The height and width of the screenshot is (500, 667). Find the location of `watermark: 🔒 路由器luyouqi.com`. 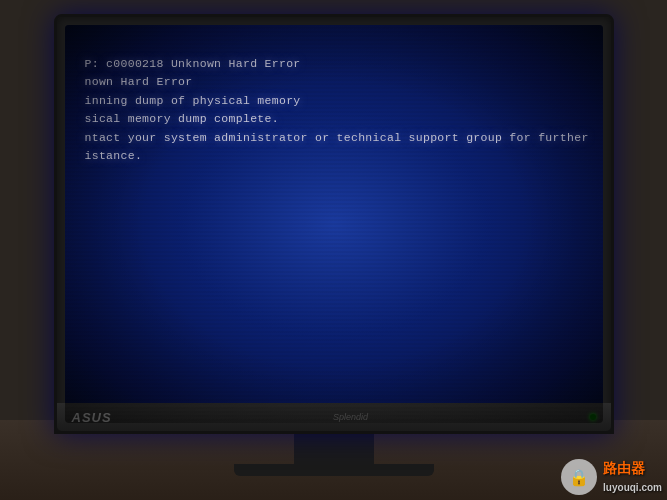

watermark: 🔒 路由器luyouqi.com is located at coordinates (612, 477).